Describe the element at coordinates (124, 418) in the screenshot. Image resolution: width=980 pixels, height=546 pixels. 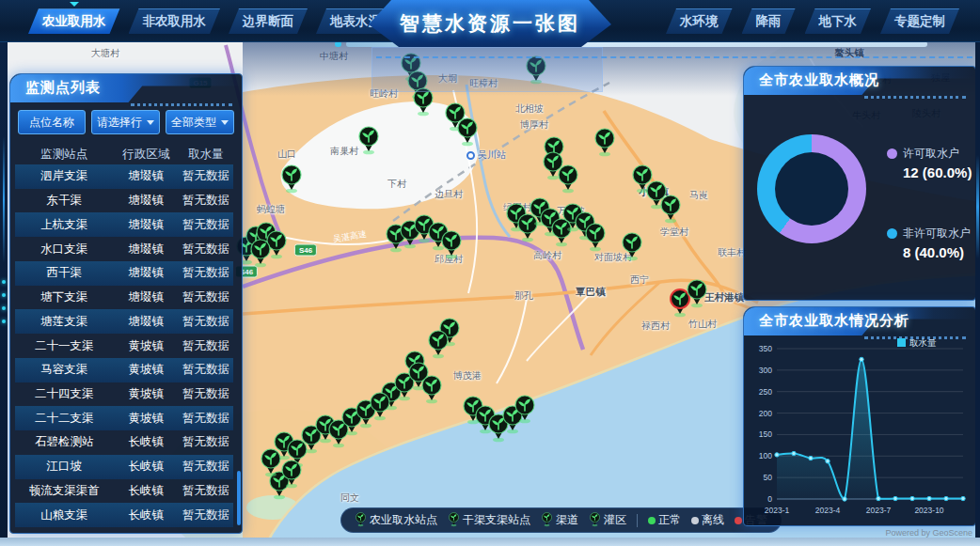
I see `table-row: 二十二支渠黄坡镇暂无数据` at that location.